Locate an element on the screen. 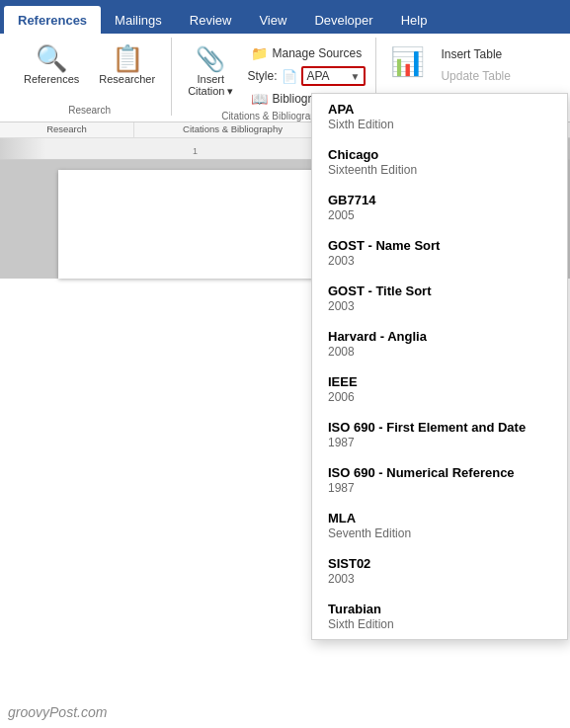  insert-citation-label: Insert is located at coordinates (211, 79).